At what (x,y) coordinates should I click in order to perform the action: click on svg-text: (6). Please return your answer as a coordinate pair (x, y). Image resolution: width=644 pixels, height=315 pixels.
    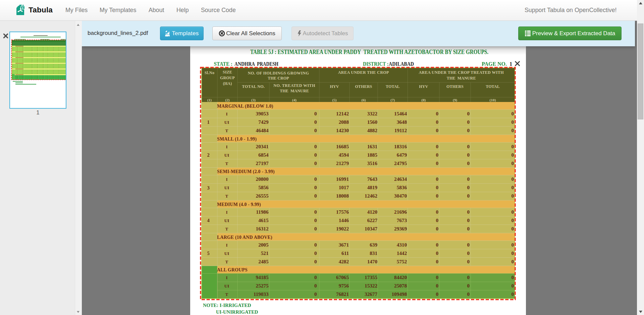
    Looking at the image, I should click on (364, 100).